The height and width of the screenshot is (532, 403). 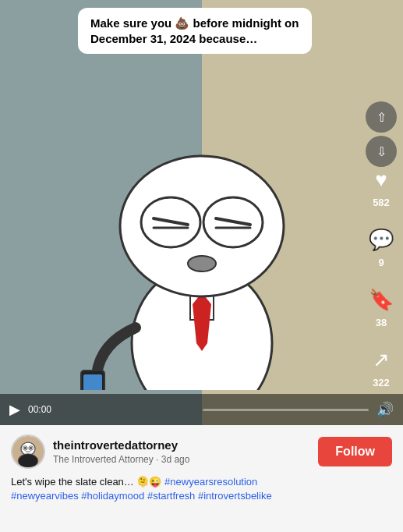 I want to click on comment-count: 9, so click(x=380, y=262).